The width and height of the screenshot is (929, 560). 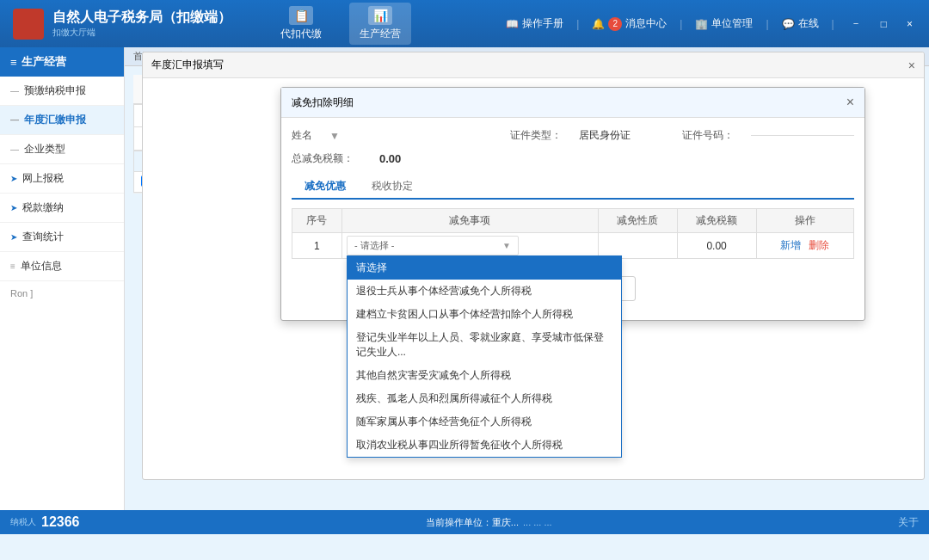 What do you see at coordinates (15, 150) in the screenshot?
I see `qiye-icon: —` at bounding box center [15, 150].